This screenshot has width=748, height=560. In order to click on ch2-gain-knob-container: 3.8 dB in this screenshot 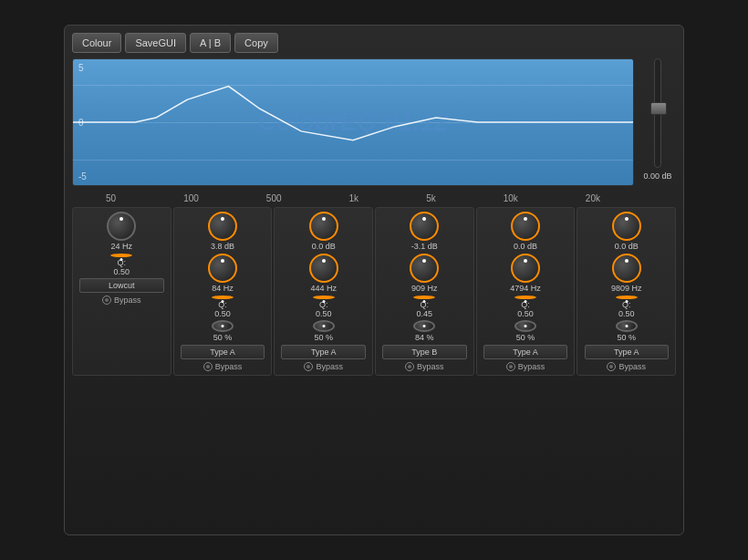, I will do `click(223, 232)`.